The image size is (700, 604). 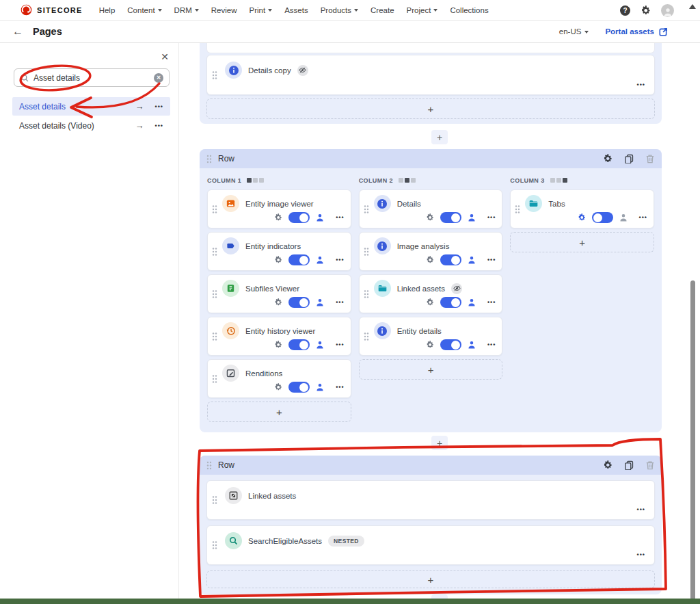 I want to click on component-card-partial, so click(x=431, y=48).